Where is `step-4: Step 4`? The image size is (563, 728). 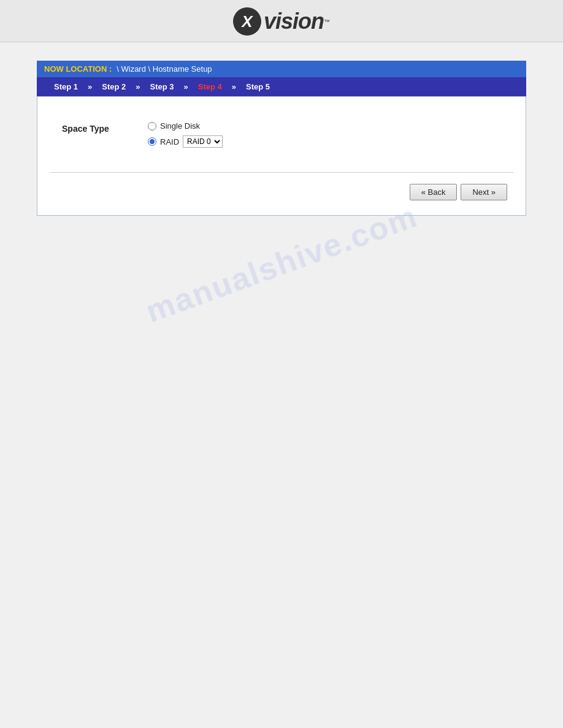 step-4: Step 4 is located at coordinates (210, 87).